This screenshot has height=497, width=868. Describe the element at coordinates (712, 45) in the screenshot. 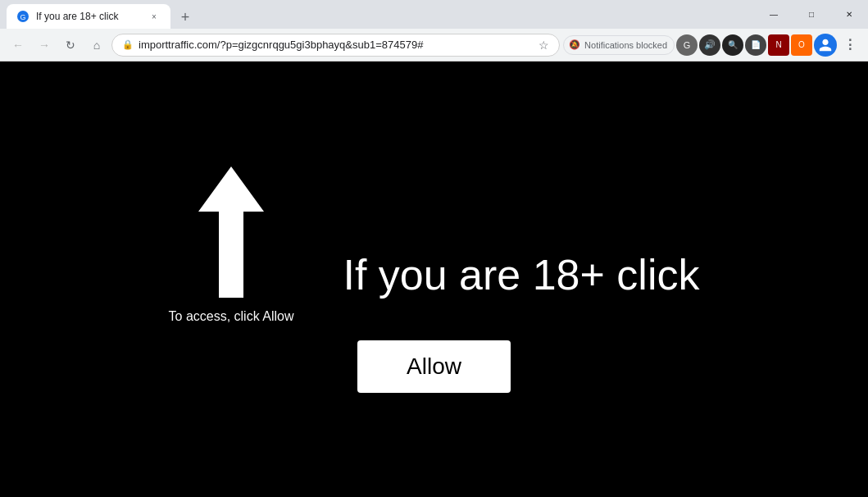

I see `toolbar-right: 🔕 Notifications blocked G 🔊 🔍 📄 N O ⋮` at that location.